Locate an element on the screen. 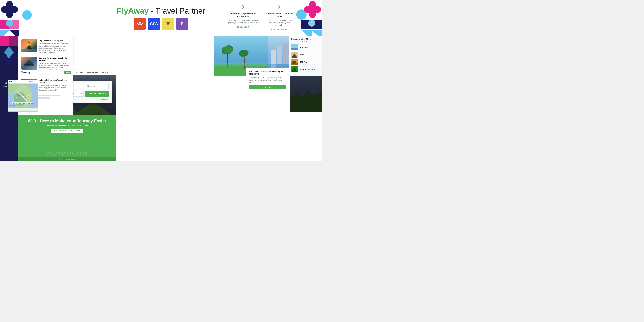 The width and height of the screenshot is (644, 322). article-thumb-borobudur is located at coordinates (29, 63).